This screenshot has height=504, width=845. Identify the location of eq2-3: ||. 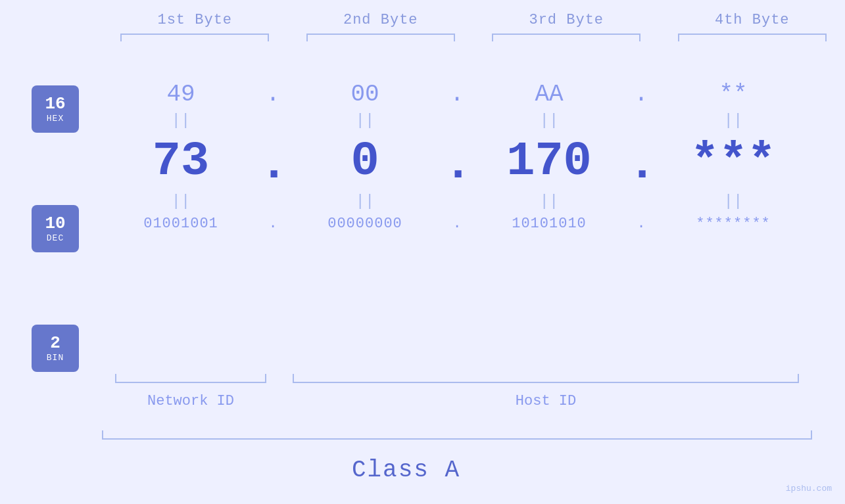
(549, 201).